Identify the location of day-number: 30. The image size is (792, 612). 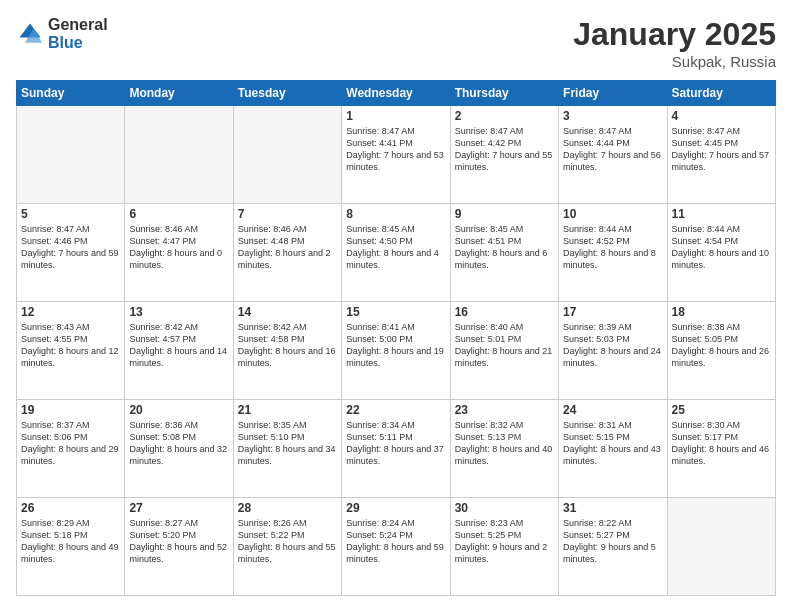
(504, 508).